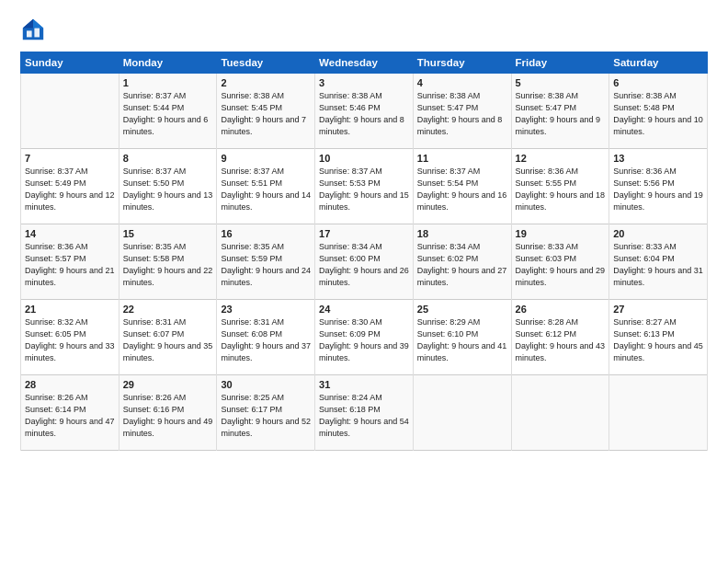  Describe the element at coordinates (658, 83) in the screenshot. I see `day-number: 6` at that location.